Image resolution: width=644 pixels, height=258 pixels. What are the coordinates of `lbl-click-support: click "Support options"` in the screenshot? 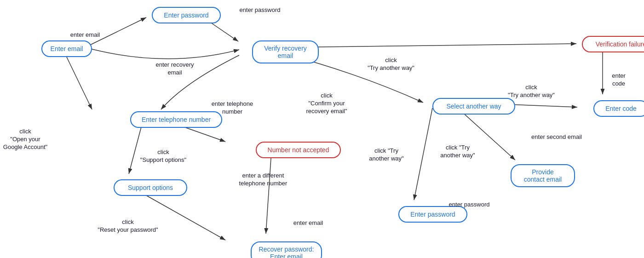 It's located at (163, 156).